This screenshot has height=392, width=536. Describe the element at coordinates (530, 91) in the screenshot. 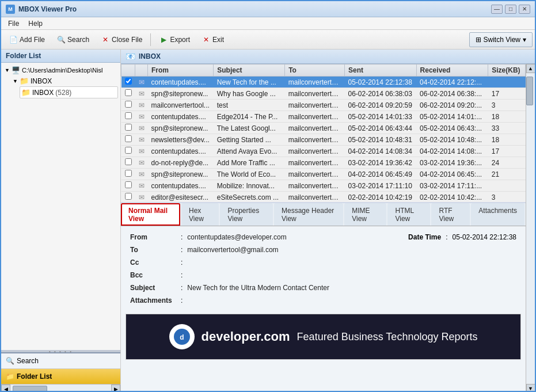

I see `scroll-thumb-vertical` at that location.